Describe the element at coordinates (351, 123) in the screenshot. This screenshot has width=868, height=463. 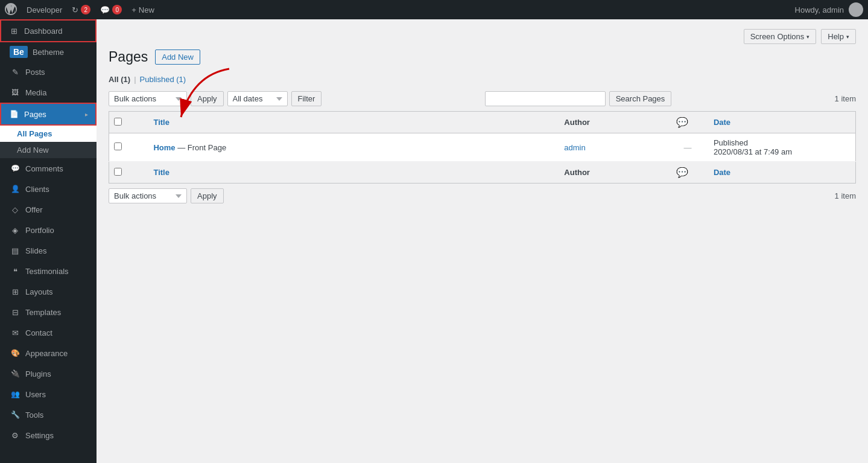
I see `header-title-cell: Title` at that location.